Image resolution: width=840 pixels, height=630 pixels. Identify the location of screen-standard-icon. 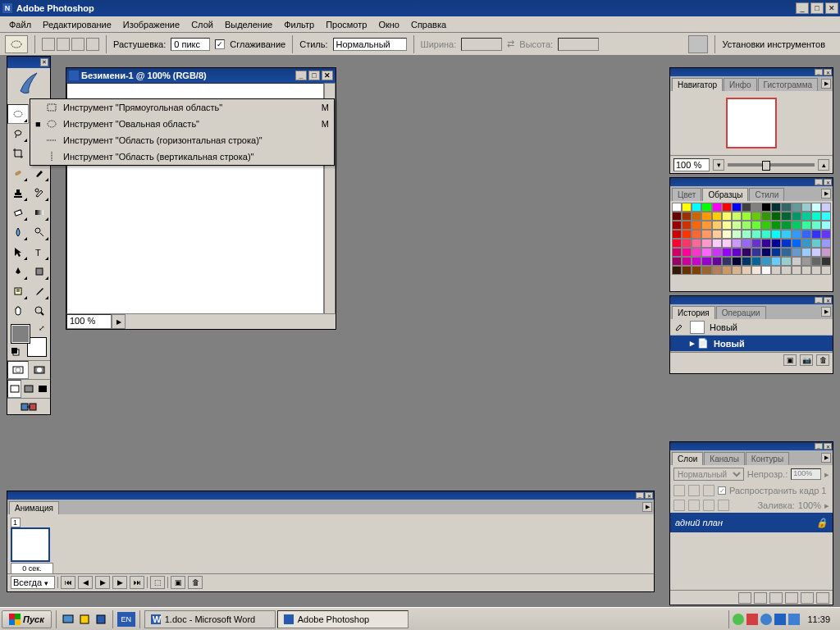
(15, 389).